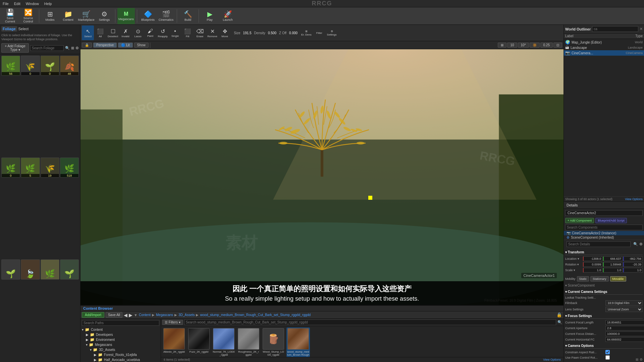 The height and width of the screenshot is (362, 644). What do you see at coordinates (69, 168) in the screenshot?
I see `foliage-thumb-7: 🌿 518` at bounding box center [69, 168].